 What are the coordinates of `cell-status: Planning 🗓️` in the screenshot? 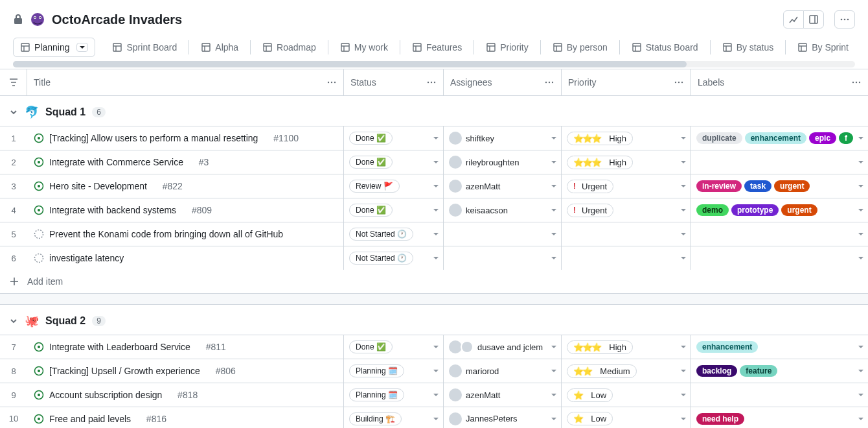 It's located at (393, 371).